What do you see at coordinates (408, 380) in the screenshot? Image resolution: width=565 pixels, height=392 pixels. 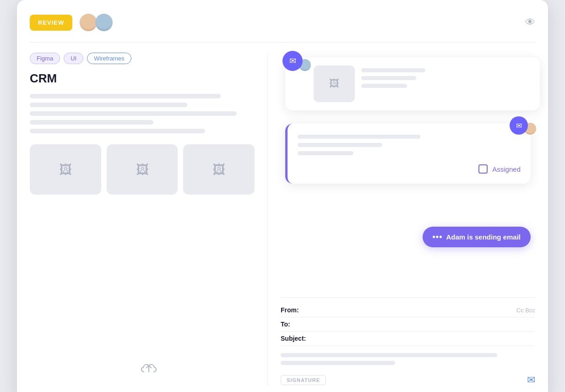 I see `email-footer: SIGNATURE ✉` at bounding box center [408, 380].